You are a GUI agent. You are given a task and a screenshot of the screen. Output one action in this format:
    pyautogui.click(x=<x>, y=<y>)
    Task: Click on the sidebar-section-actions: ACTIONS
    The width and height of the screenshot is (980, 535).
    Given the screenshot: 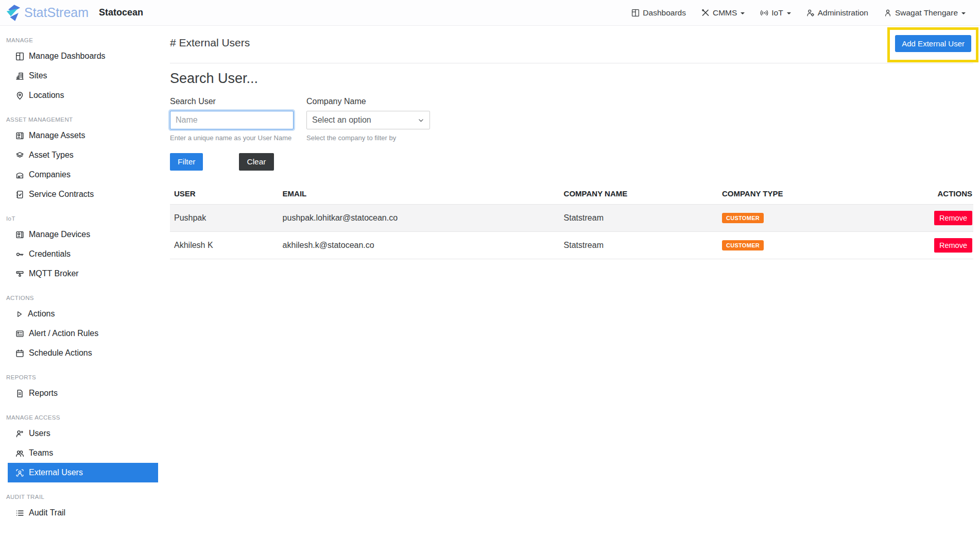 What is the action you would take?
    pyautogui.click(x=82, y=298)
    